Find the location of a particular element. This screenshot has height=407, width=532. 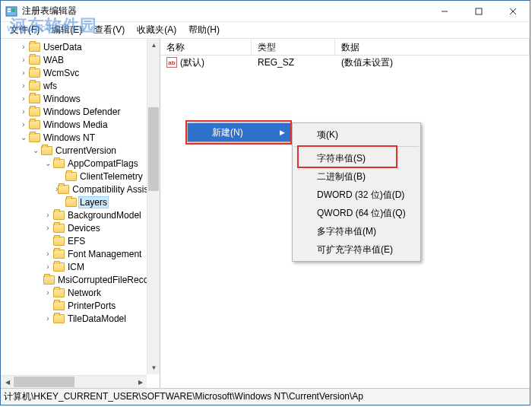

ctx-expand: 可扩充字符串值(E) is located at coordinates (356, 250).